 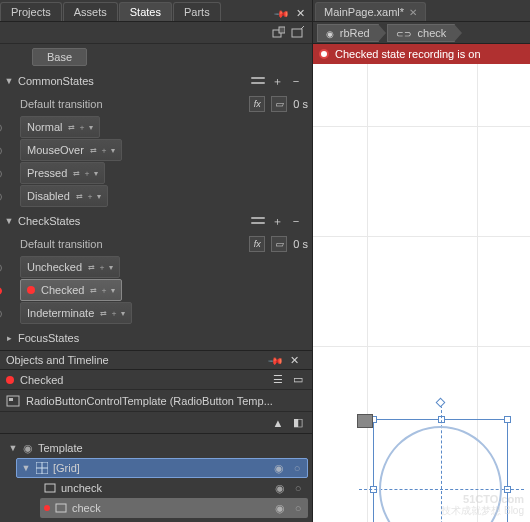 I want to click on grid-icon, so click(x=42, y=468).